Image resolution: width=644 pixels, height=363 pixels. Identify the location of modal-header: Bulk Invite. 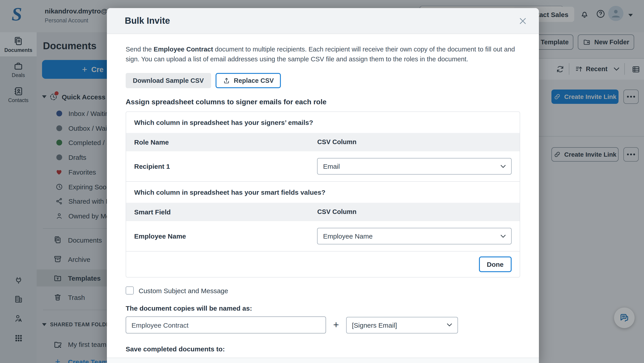
(323, 21).